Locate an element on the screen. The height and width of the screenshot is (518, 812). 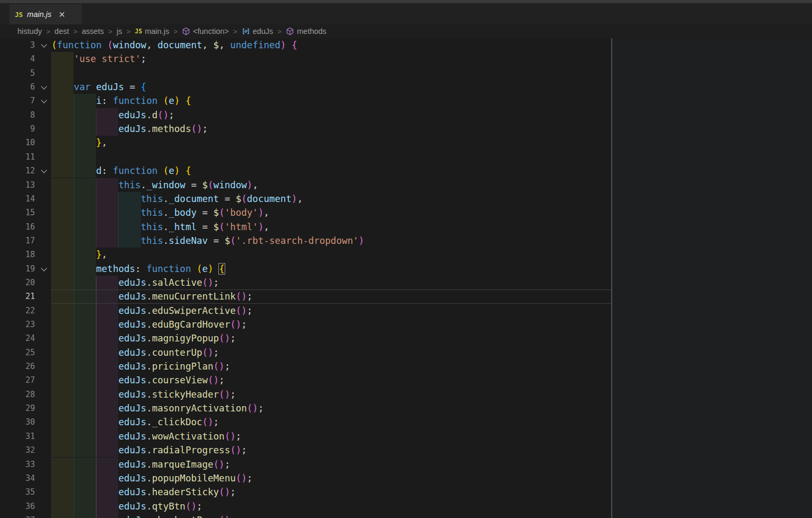
code-line: 11 is located at coordinates (306, 157).